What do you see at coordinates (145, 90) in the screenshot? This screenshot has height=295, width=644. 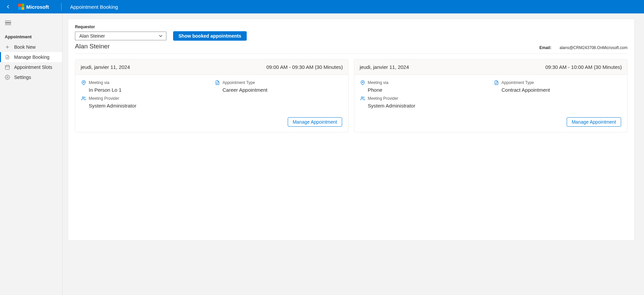 I see `meeting-via-value: In Person Lo 1` at bounding box center [145, 90].